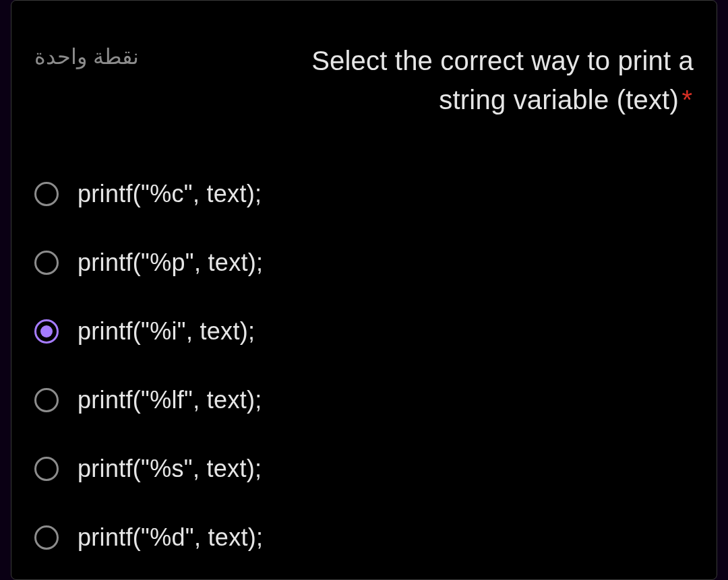 The width and height of the screenshot is (728, 580). What do you see at coordinates (503, 61) in the screenshot?
I see `question-text-line1: Select the correct way to print a` at bounding box center [503, 61].